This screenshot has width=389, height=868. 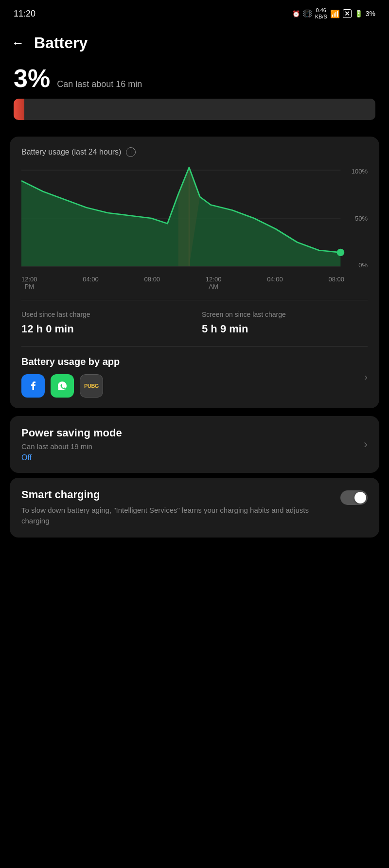 What do you see at coordinates (336, 283) in the screenshot?
I see `x-label-6: 08:00` at bounding box center [336, 283].